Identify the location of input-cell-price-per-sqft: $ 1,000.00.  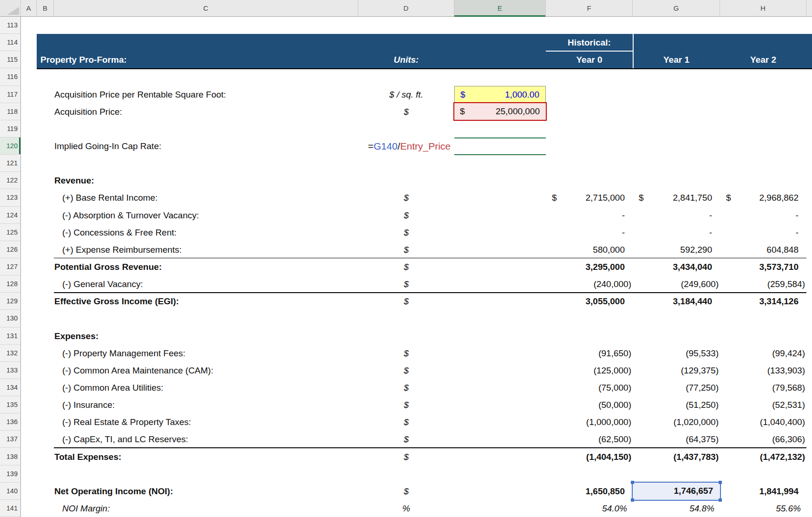
(500, 95).